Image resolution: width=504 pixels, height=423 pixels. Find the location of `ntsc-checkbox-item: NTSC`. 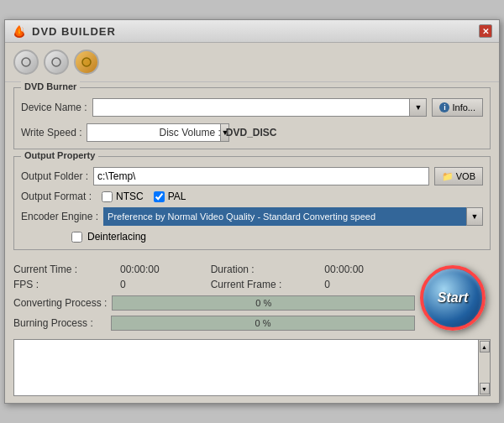

ntsc-checkbox-item: NTSC is located at coordinates (123, 196).